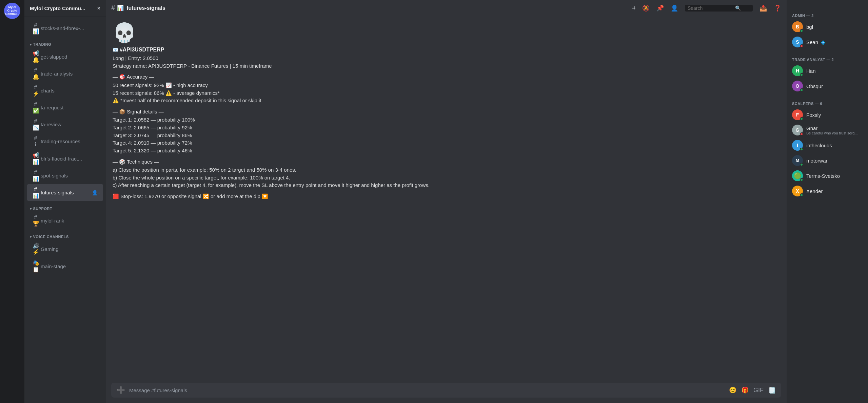  I want to click on member-name-terms: Terms-Svetsko, so click(834, 176).